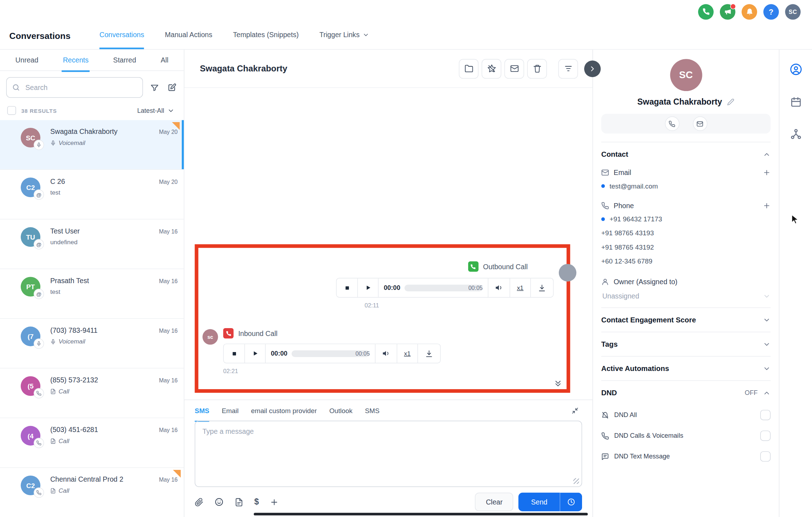 The width and height of the screenshot is (812, 517). What do you see at coordinates (76, 61) in the screenshot?
I see `tab-recents: Recents` at bounding box center [76, 61].